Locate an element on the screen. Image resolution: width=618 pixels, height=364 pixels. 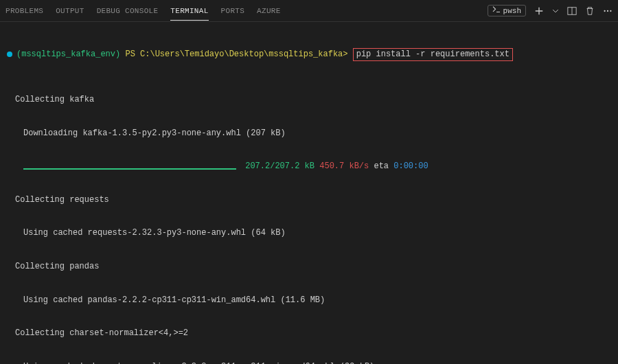
new-terminal-button is located at coordinates (539, 11).